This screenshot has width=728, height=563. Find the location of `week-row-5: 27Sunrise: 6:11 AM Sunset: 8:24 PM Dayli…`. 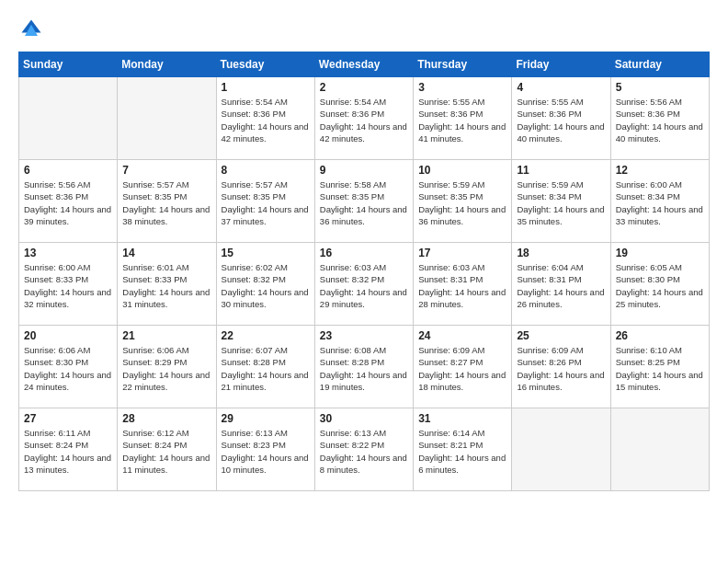

week-row-5: 27Sunrise: 6:11 AM Sunset: 8:24 PM Dayli… is located at coordinates (364, 450).